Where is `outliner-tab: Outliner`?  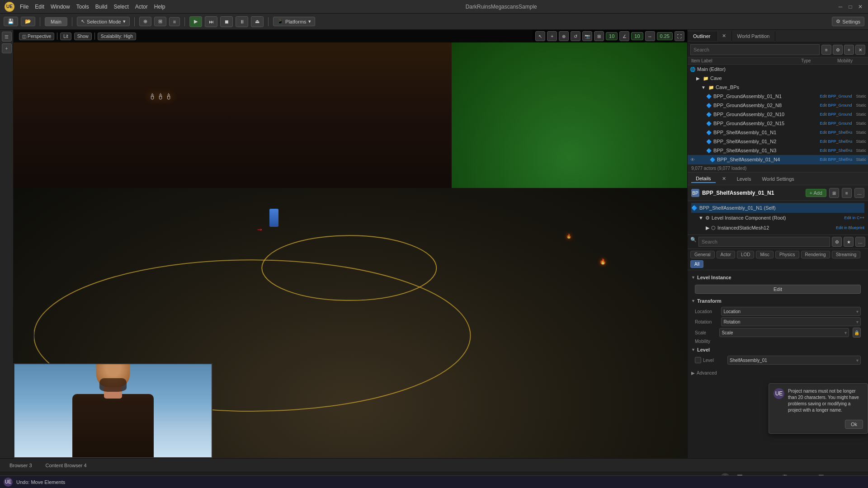
outliner-tab: Outliner is located at coordinates (702, 36).